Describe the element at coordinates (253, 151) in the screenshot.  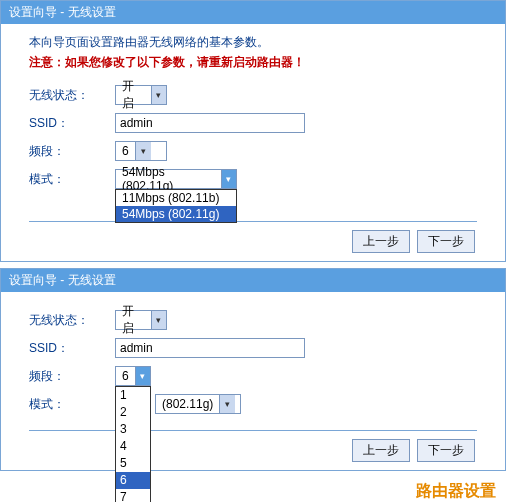
I see `row-channel: 频段： 6 ▾` at that location.